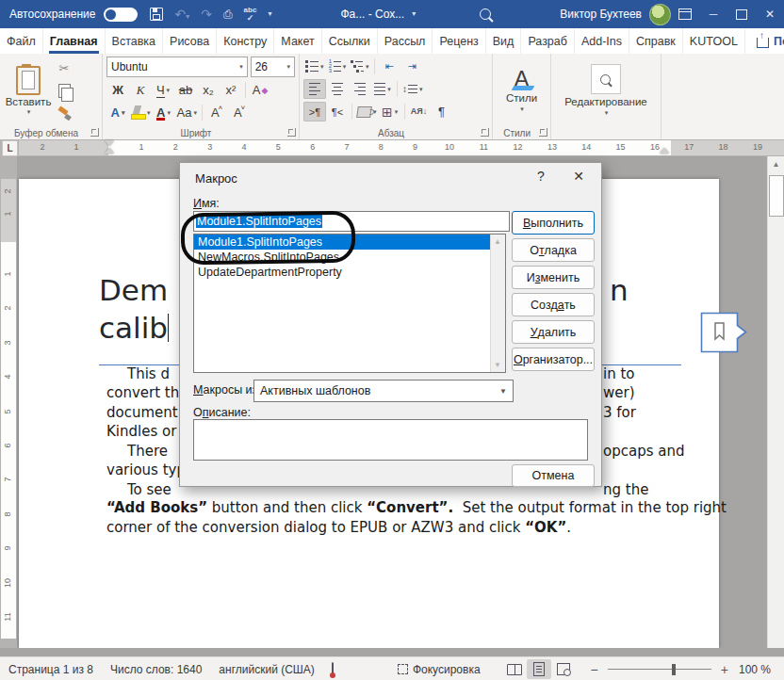  I want to click on underline-button: Ч▾, so click(163, 90).